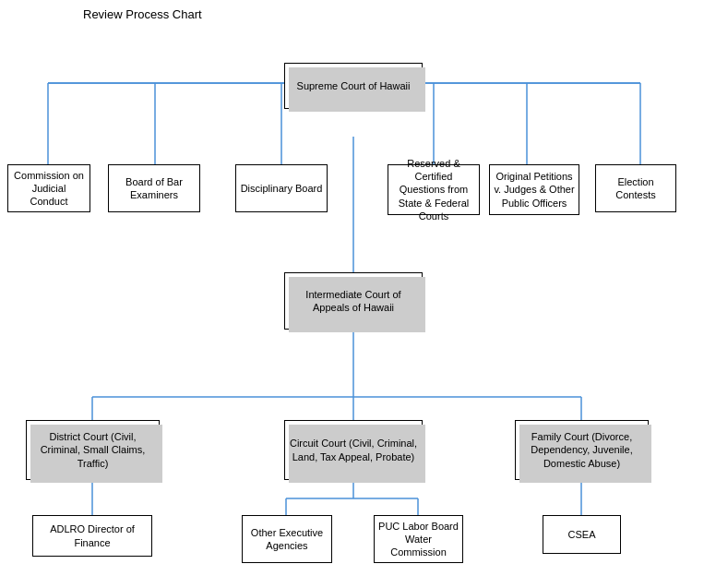  What do you see at coordinates (419, 539) in the screenshot?
I see `puc-box: PUC Labor Board Water Commission` at bounding box center [419, 539].